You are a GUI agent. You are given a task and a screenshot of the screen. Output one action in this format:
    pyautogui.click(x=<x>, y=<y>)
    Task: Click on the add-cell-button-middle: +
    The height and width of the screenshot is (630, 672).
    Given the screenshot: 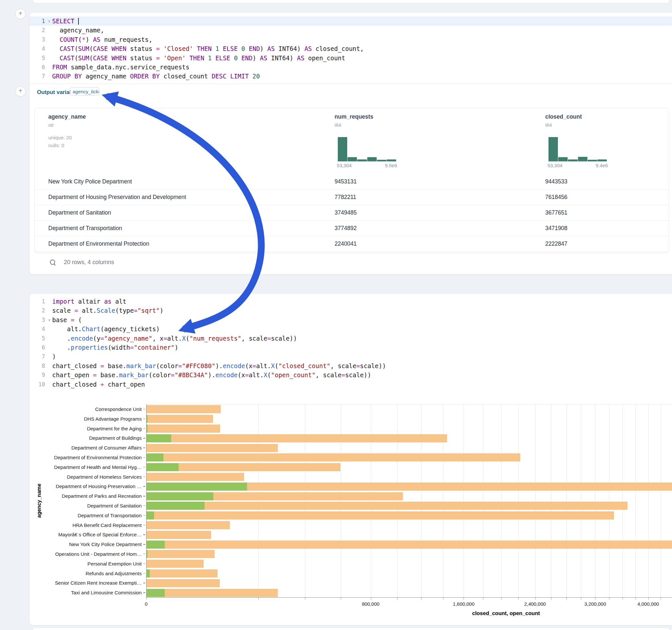 What is the action you would take?
    pyautogui.click(x=20, y=91)
    